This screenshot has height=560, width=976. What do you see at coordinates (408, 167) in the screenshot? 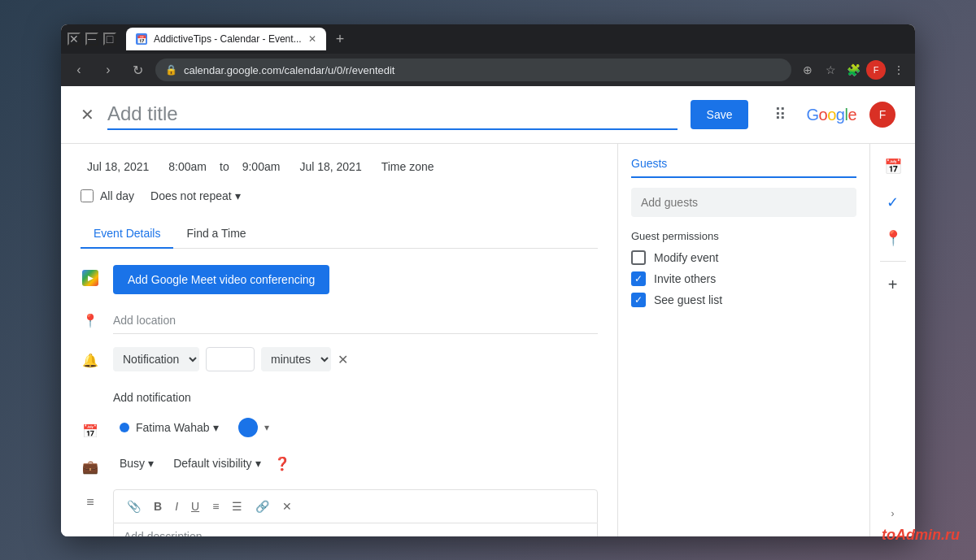
I see `timezone-btn: Time zone` at bounding box center [408, 167].